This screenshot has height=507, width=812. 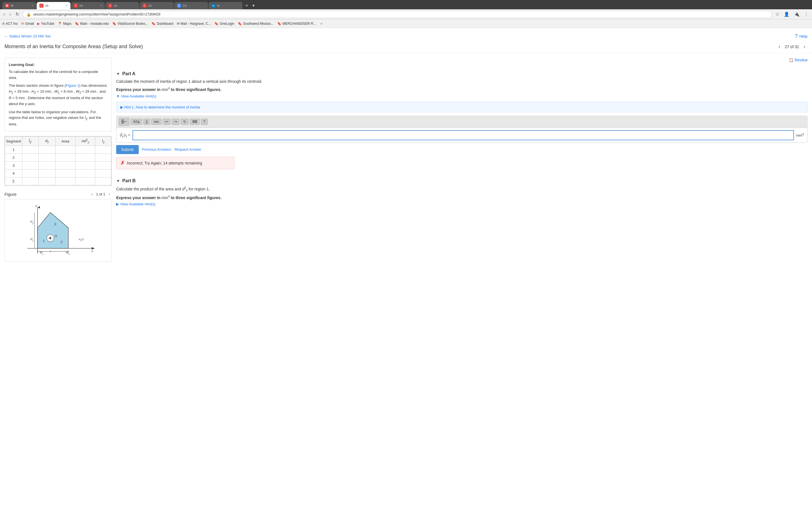 I want to click on redo-button: ↪, so click(x=176, y=122).